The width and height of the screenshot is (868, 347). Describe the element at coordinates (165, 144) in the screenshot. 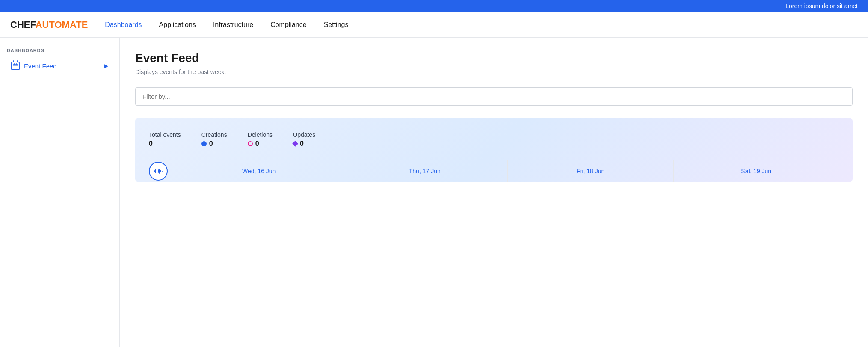

I see `total-events-value: 0` at that location.